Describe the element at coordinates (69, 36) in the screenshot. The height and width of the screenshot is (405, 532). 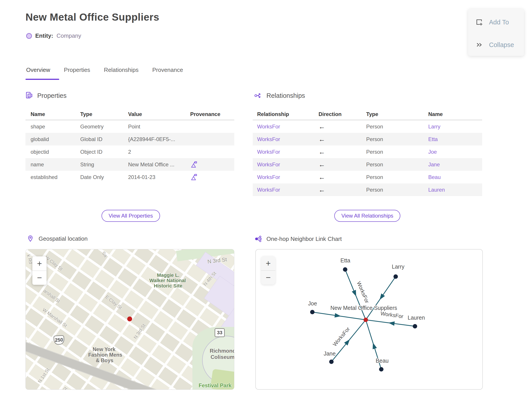
I see `entity-type-value: Company` at that location.